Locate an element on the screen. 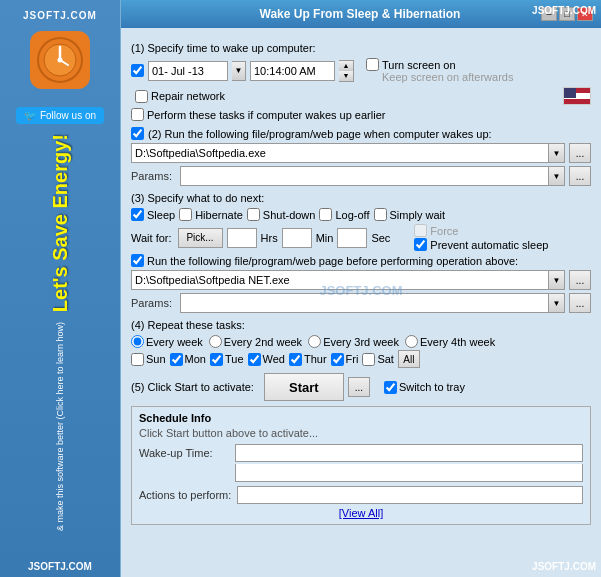 This screenshot has height=577, width=601. actions-field is located at coordinates (410, 495).